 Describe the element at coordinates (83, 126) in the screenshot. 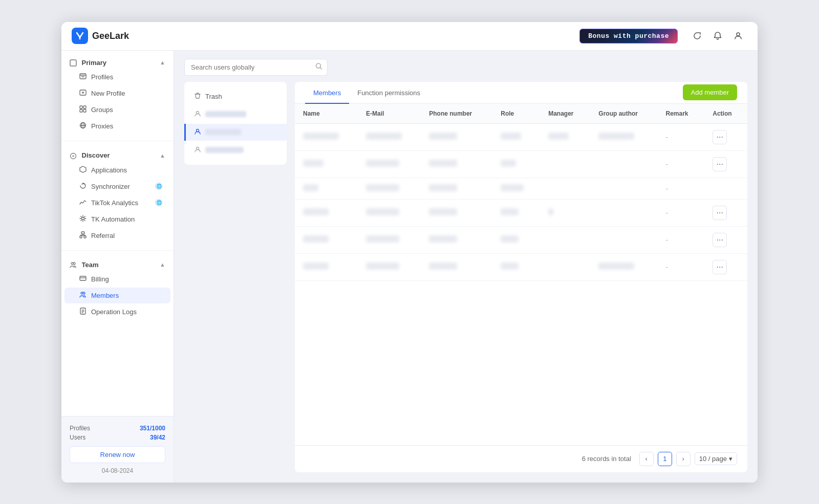

I see `proxies-icon` at that location.